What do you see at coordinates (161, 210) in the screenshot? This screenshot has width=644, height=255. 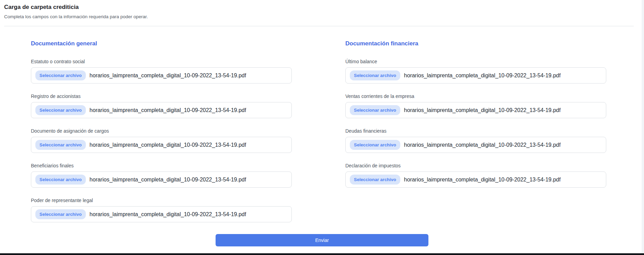 I see `field-group: Poder de representante legal Seleccionar…` at bounding box center [161, 210].